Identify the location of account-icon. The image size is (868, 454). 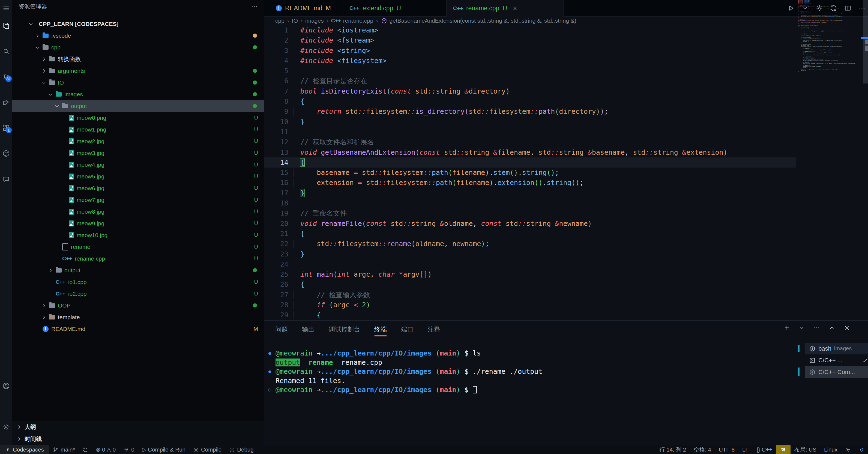
(6, 386).